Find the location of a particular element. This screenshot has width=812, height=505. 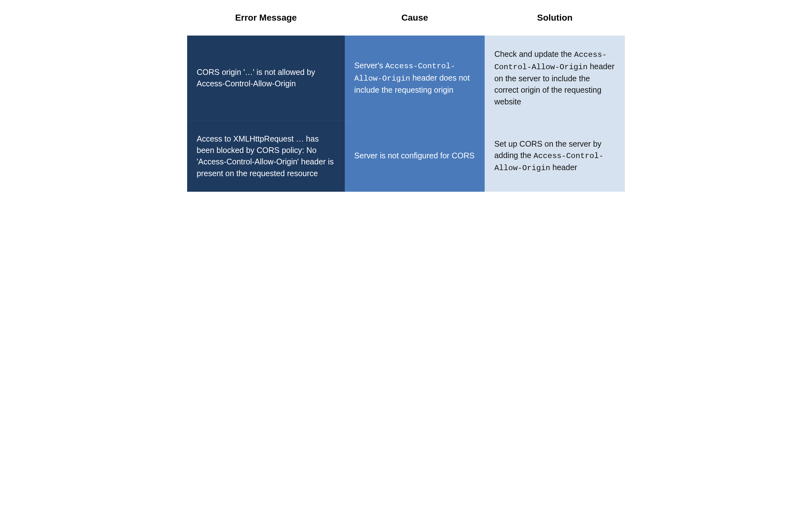

table-row: Access to XMLHttpRequest … has been bloc… is located at coordinates (406, 156).